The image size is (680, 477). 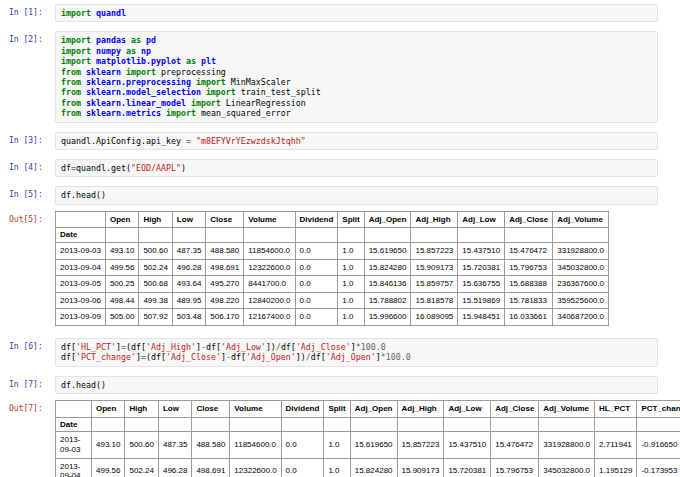 I want to click on table-cell: 15.720381, so click(x=482, y=268).